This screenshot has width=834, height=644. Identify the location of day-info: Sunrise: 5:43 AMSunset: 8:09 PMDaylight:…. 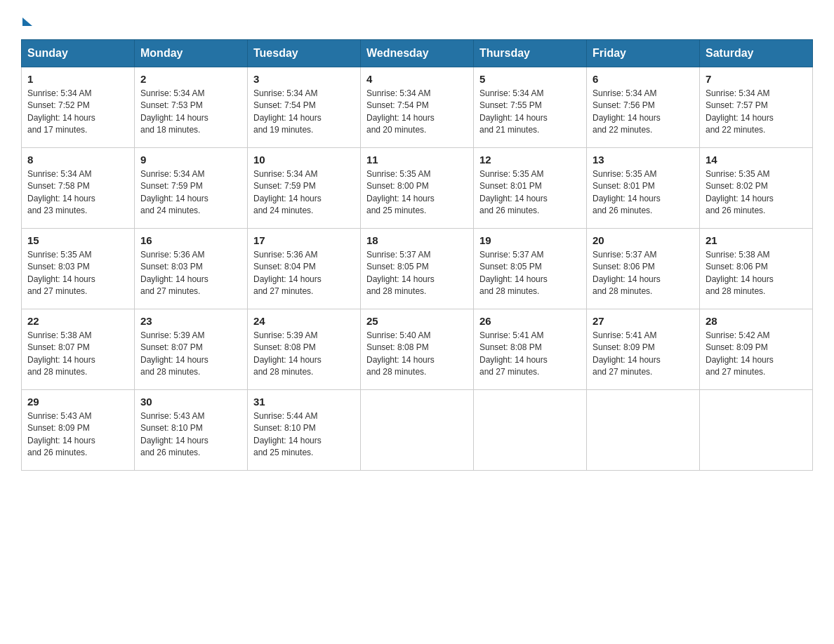
(78, 435).